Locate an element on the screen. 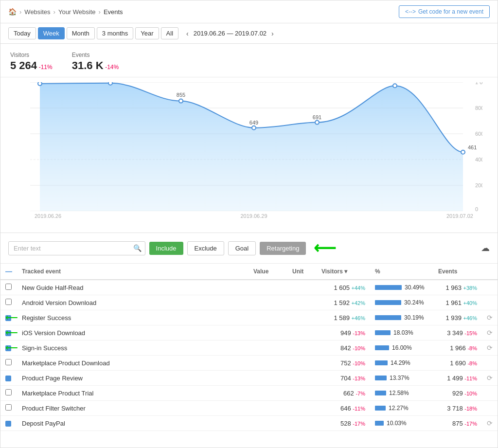 Image resolution: width=498 pixels, height=448 pixels. pct-label: 16.00% is located at coordinates (402, 348).